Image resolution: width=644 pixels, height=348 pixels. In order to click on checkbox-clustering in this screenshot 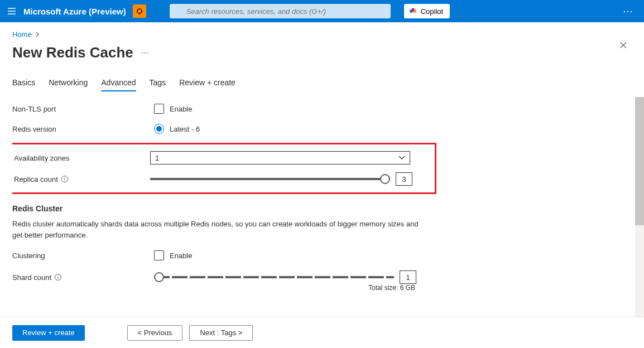, I will do `click(159, 255)`.